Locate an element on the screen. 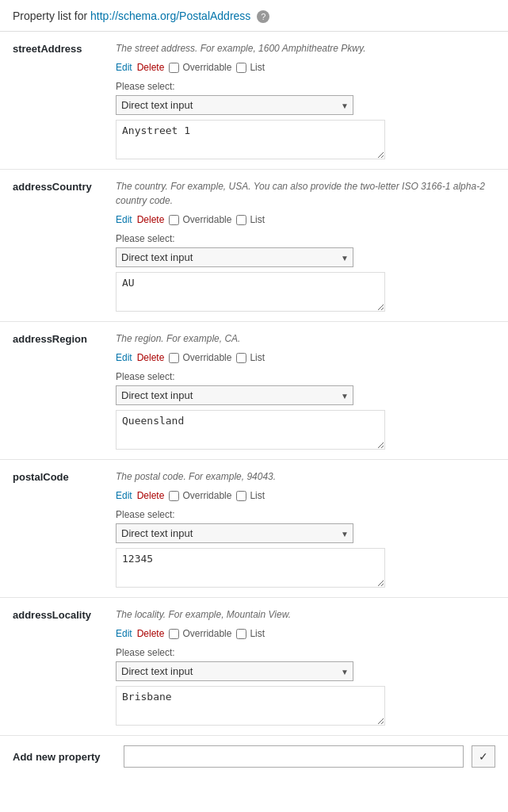 The width and height of the screenshot is (508, 812). overridable-label-streetAddress: Overridable is located at coordinates (207, 67).